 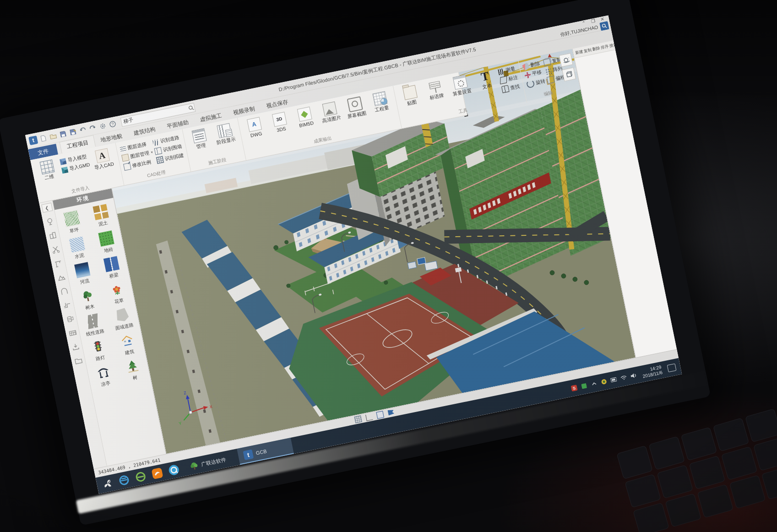 I want to click on undo-icon, so click(x=83, y=130).